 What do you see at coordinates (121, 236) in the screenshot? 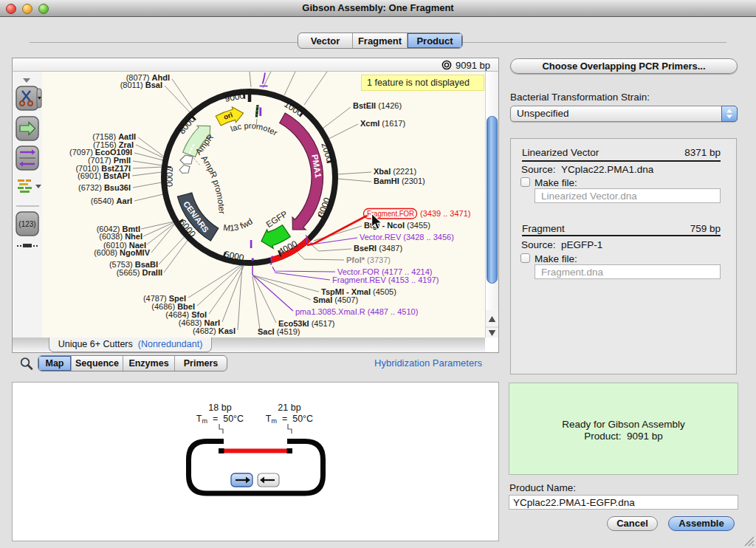
I see `svg-text: (6038) NheI` at bounding box center [121, 236].